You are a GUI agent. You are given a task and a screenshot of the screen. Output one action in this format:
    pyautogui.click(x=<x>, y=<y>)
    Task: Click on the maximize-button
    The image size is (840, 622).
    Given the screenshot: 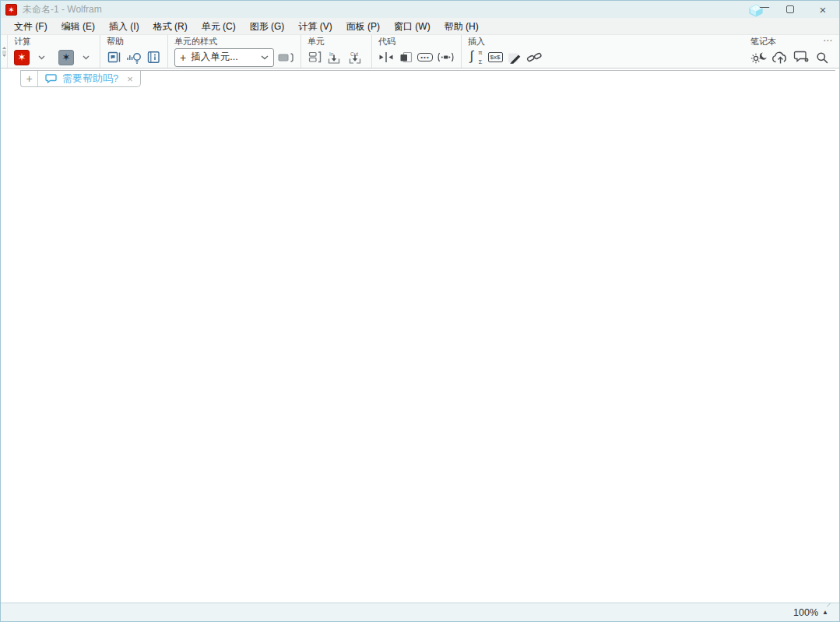 What is the action you would take?
    pyautogui.click(x=790, y=9)
    